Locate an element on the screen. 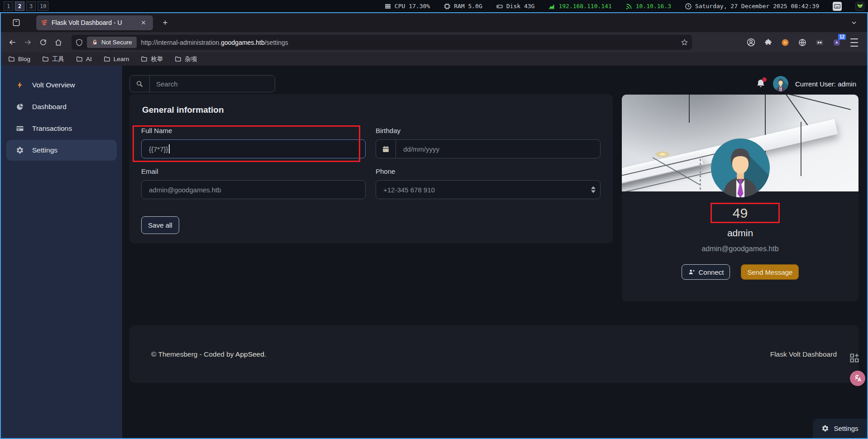 The width and height of the screenshot is (868, 439). tab-close-icon is located at coordinates (143, 23).